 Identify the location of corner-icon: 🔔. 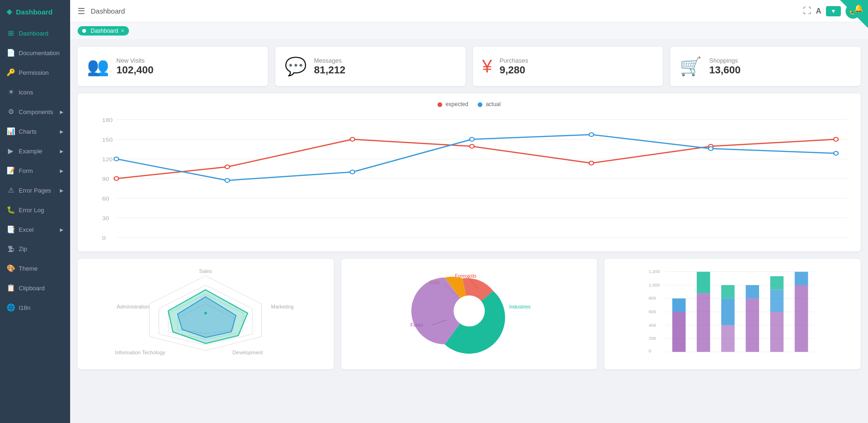
(859, 8).